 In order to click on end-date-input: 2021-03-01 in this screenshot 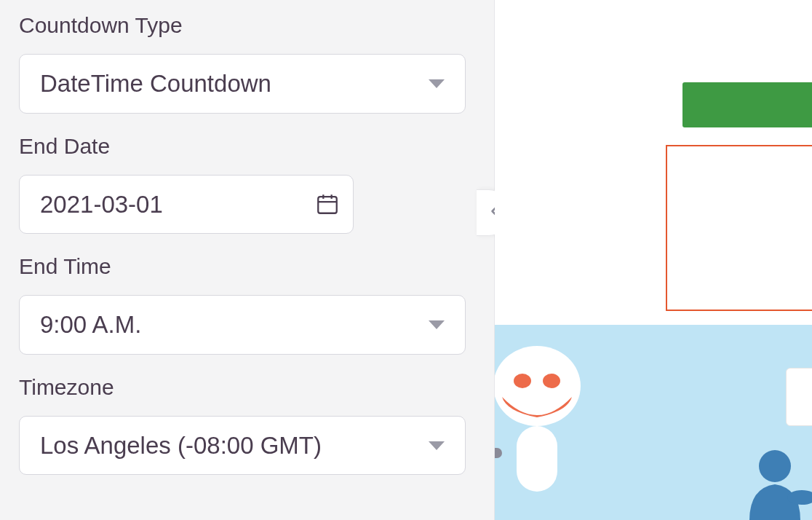, I will do `click(186, 205)`.